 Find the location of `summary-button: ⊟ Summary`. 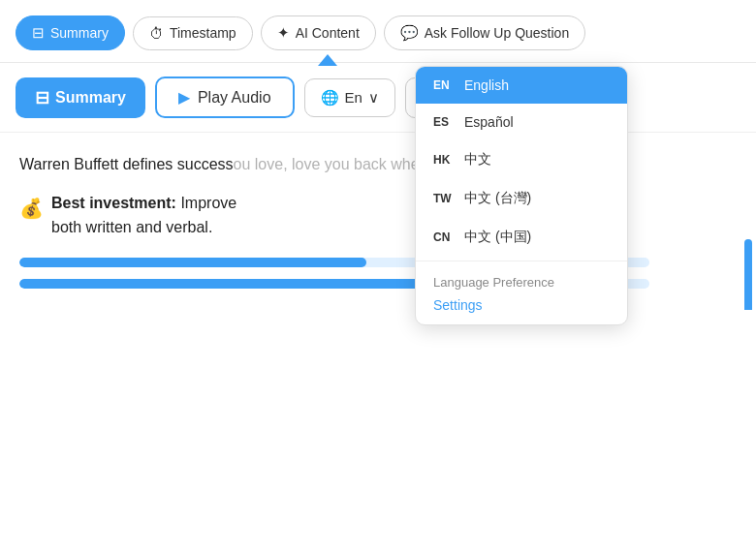

summary-button: ⊟ Summary is located at coordinates (80, 98).